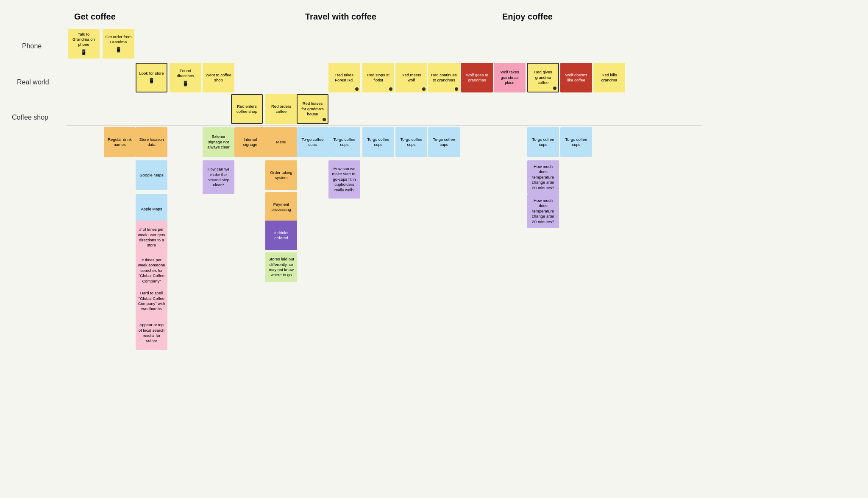 This screenshot has width=868, height=498. Describe the element at coordinates (344, 179) in the screenshot. I see `note-cupholders: How can we make sure to-go-cups fit in c…` at that location.